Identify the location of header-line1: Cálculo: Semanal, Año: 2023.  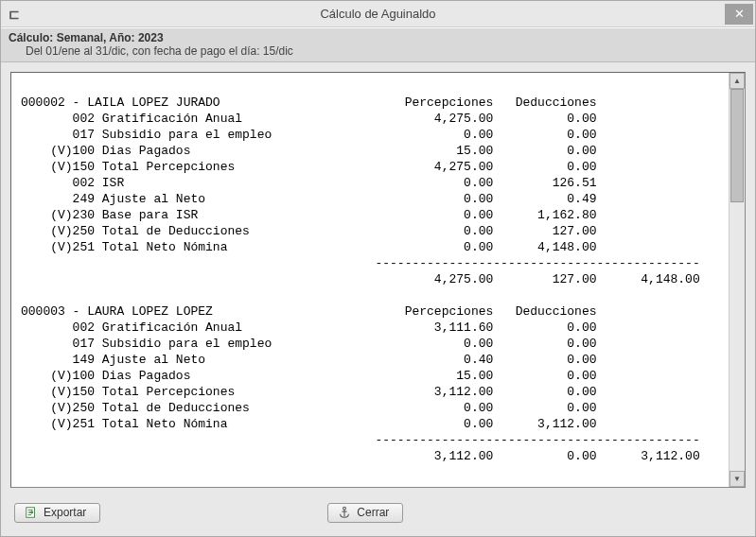
(378, 38).